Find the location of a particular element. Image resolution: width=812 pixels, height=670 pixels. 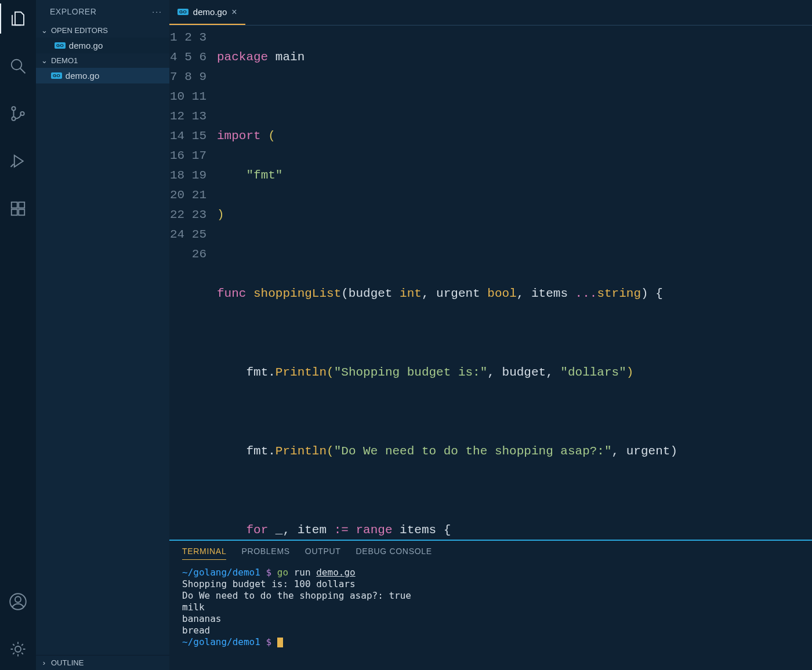

panel-tab-problems: PROBLEMS is located at coordinates (266, 553).